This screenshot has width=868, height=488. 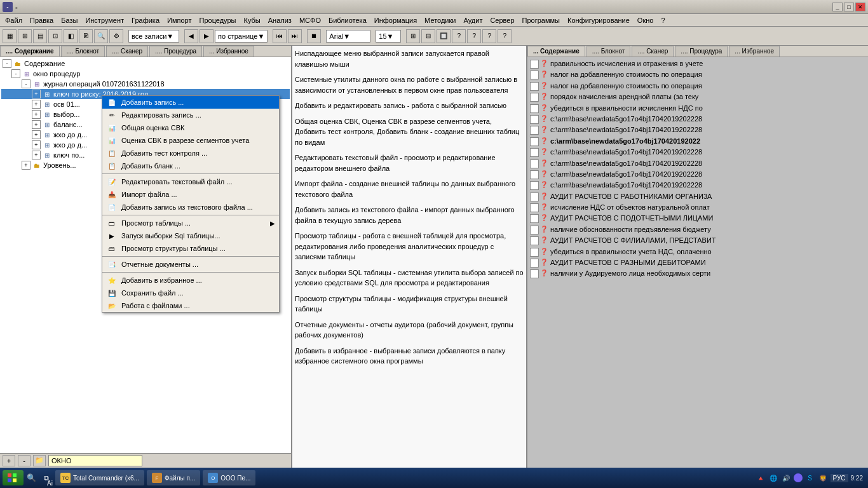 I want to click on tab-procedure-right: .... Процедура, so click(x=702, y=51).